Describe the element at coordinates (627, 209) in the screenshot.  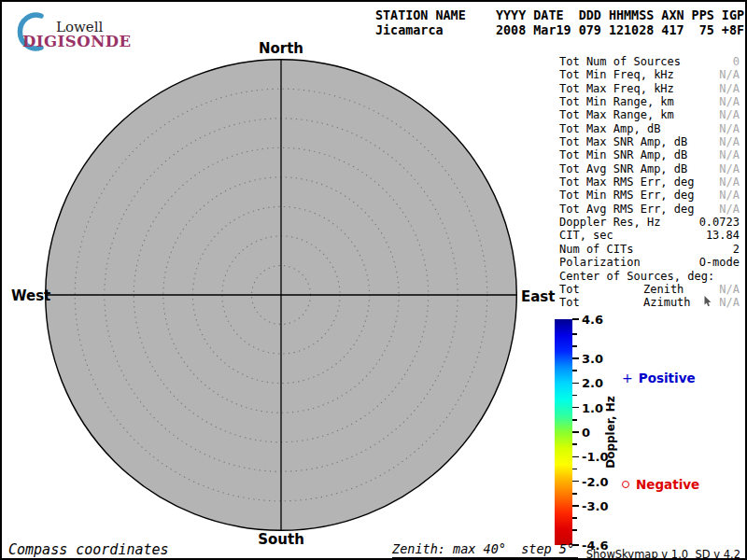
I see `stat-label: Tot Avg RMS Err, deg` at that location.